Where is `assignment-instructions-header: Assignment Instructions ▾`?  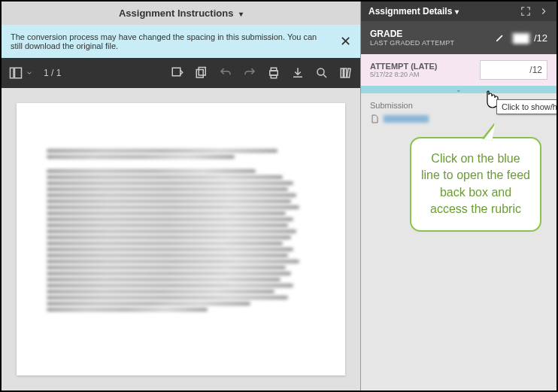
assignment-instructions-header: Assignment Instructions ▾ is located at coordinates (180, 14).